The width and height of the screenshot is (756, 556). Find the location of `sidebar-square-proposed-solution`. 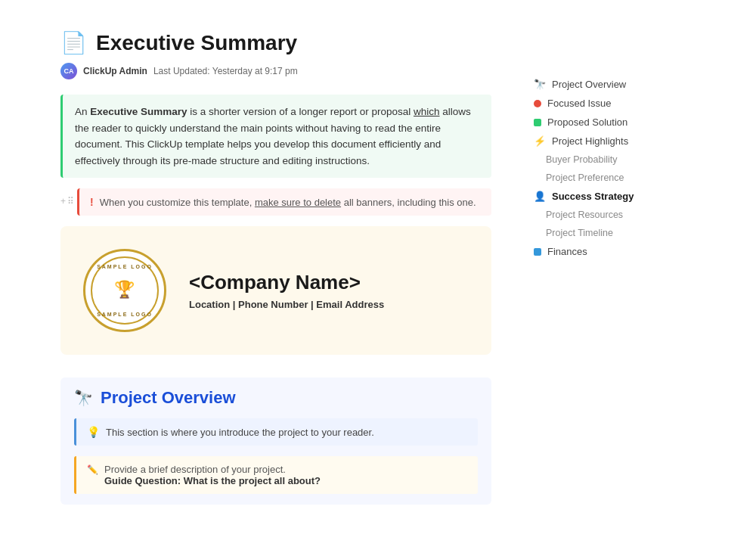

sidebar-square-proposed-solution is located at coordinates (538, 123).